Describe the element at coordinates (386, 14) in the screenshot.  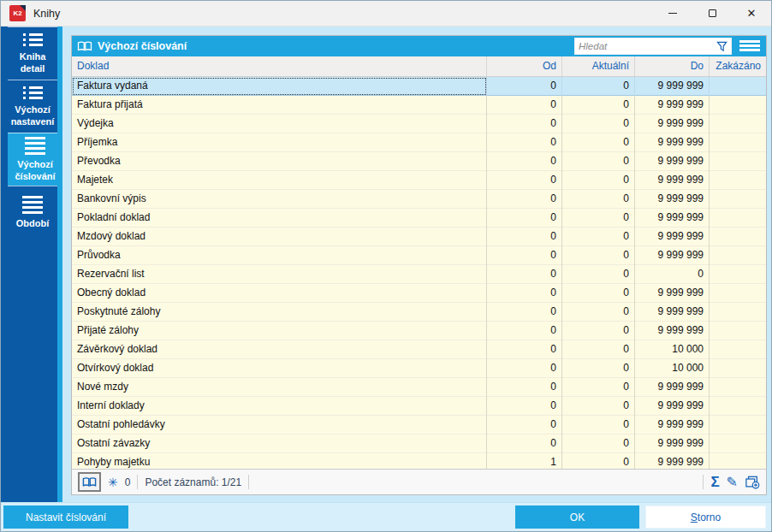
I see `titlebar: K2 Knihy ✕` at that location.